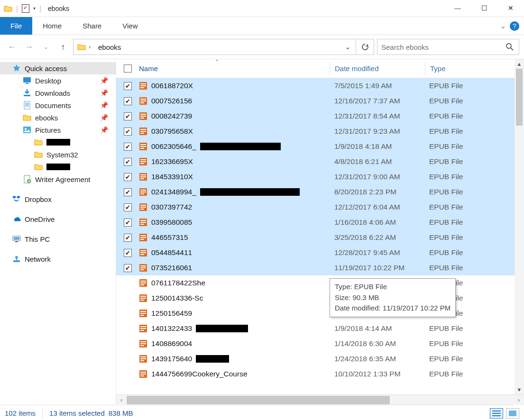 Image resolution: width=524 pixels, height=420 pixels. What do you see at coordinates (58, 167) in the screenshot?
I see `sidebar-label` at bounding box center [58, 167].